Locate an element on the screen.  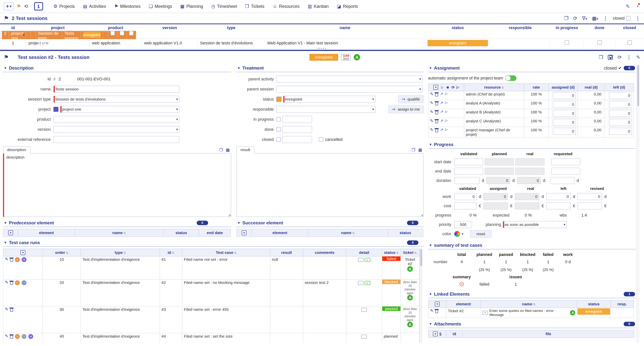
linked-element-row: ✎ Ticket #2 ❝ Enter some quotes on filed… is located at coordinates (531, 313).